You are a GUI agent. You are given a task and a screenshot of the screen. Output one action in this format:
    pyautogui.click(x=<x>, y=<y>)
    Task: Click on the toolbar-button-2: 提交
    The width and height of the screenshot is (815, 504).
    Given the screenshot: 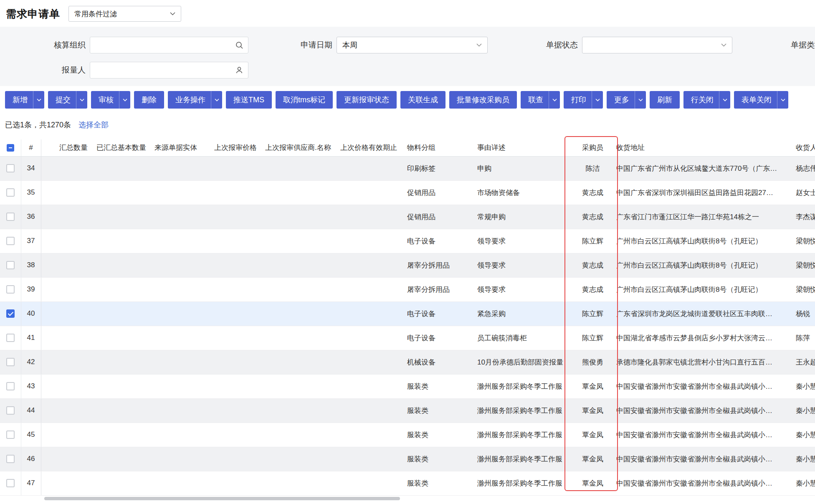 What is the action you would take?
    pyautogui.click(x=68, y=100)
    